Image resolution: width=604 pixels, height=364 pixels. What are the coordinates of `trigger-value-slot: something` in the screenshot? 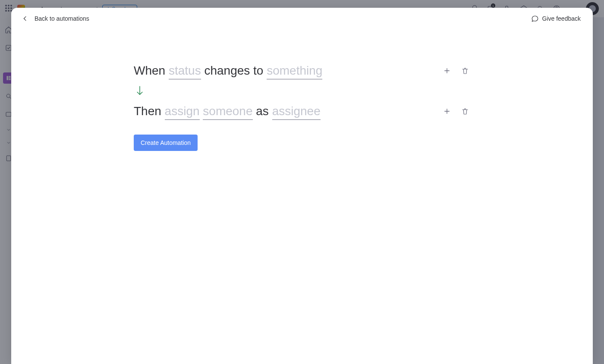 It's located at (294, 71).